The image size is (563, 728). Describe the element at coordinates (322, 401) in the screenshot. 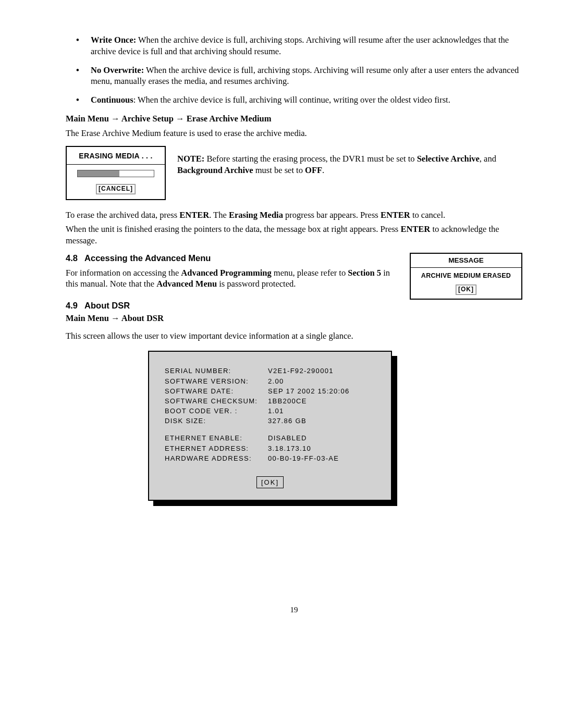

I see `info-value: 1BB200CE` at that location.